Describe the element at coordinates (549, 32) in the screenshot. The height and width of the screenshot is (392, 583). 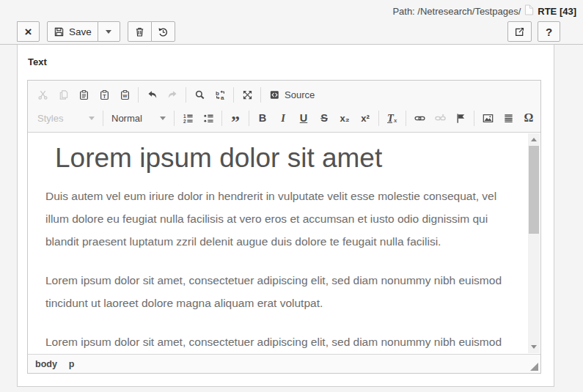
I see `help-button: ?` at that location.